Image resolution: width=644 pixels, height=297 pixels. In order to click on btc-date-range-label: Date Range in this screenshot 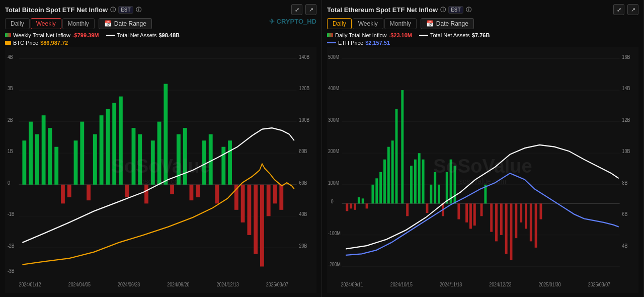, I will do `click(130, 24)`.